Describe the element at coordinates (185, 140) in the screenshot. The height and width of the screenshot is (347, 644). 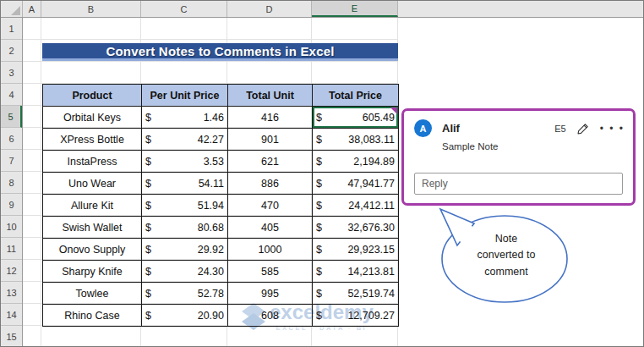
I see `cell-unit-price: $42.27` at that location.